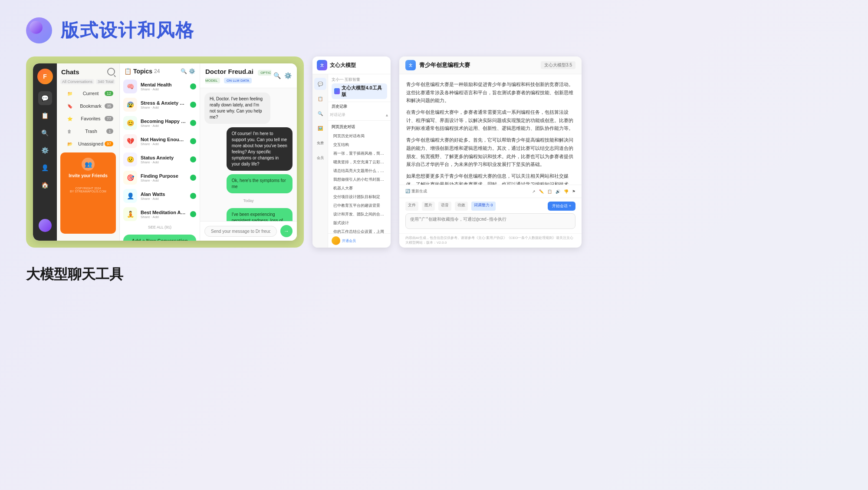 The width and height of the screenshot is (868, 490). I want to click on wx-hist-5: 请总结高亮大文题用什么，并给, so click(359, 171).